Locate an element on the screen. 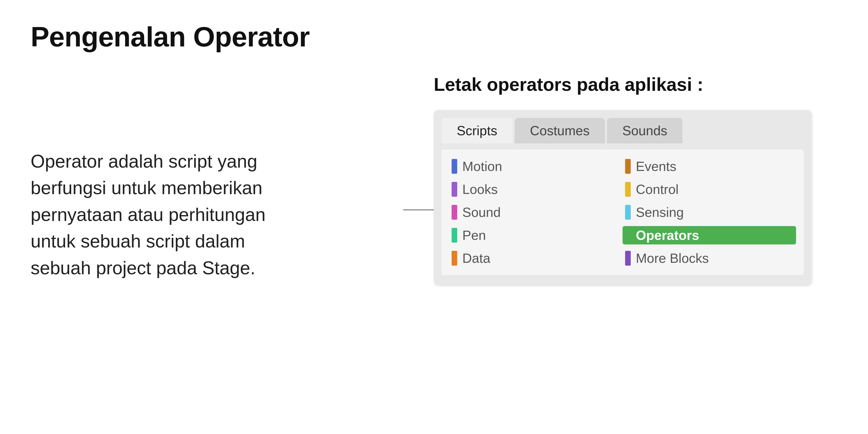 Image resolution: width=868 pixels, height=434 pixels. block-operators: Operators is located at coordinates (709, 235).